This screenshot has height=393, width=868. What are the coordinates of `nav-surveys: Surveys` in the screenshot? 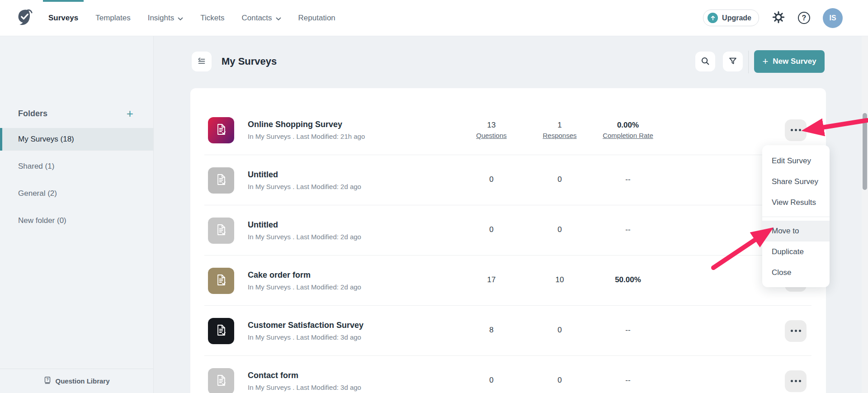 It's located at (63, 18).